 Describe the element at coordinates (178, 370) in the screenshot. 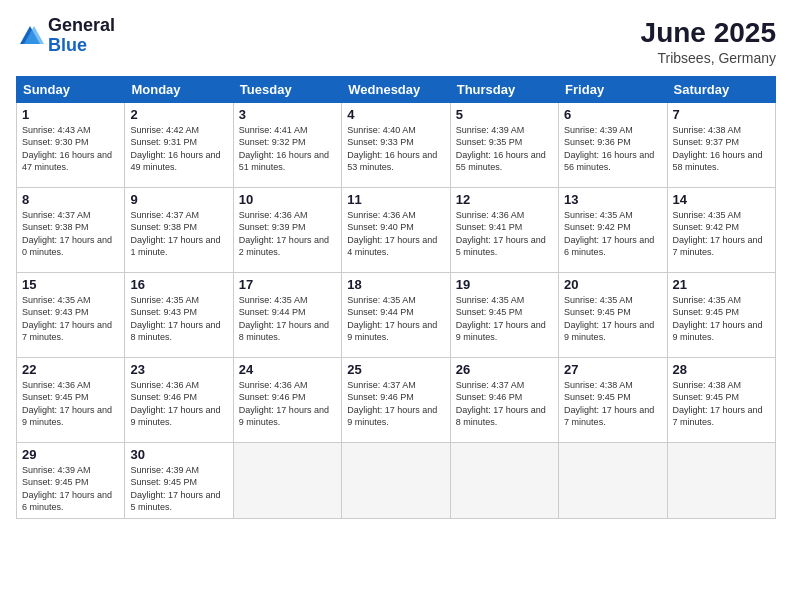

I see `day-number: 23` at that location.